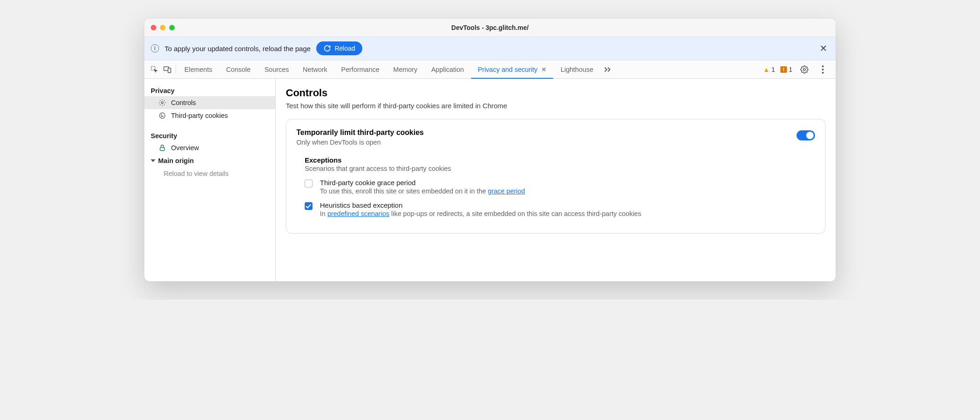 The image size is (980, 420). Describe the element at coordinates (608, 70) in the screenshot. I see `chevron-right-double-icon` at that location.